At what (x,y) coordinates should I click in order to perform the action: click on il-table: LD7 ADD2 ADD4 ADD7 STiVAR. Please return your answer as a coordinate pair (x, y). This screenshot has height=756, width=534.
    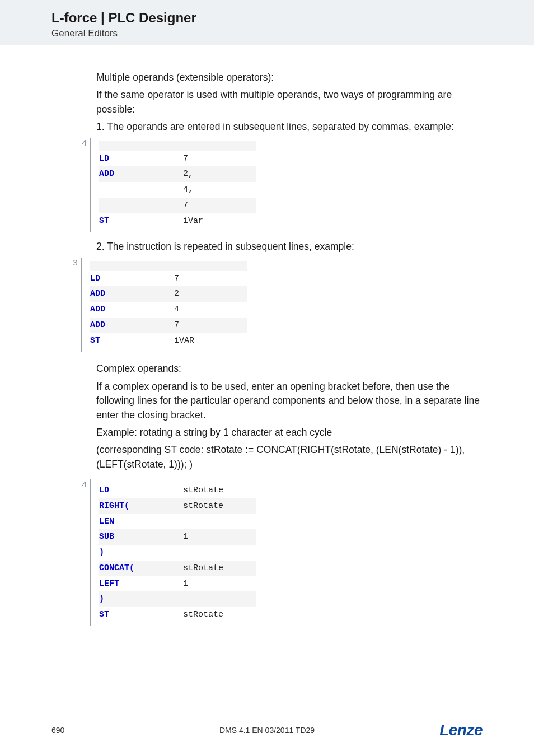
    Looking at the image, I should click on (168, 305).